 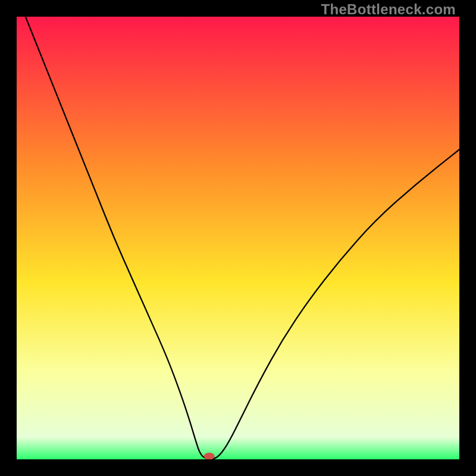 What do you see at coordinates (389, 10) in the screenshot?
I see `watermark-text: TheBottleneck.com` at bounding box center [389, 10].